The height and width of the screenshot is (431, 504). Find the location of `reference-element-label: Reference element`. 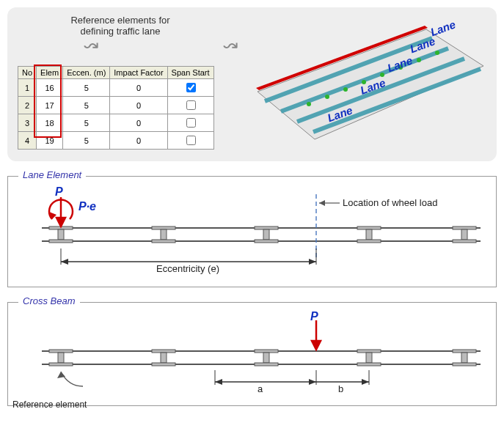

reference-element-label: Reference element is located at coordinates (50, 405).